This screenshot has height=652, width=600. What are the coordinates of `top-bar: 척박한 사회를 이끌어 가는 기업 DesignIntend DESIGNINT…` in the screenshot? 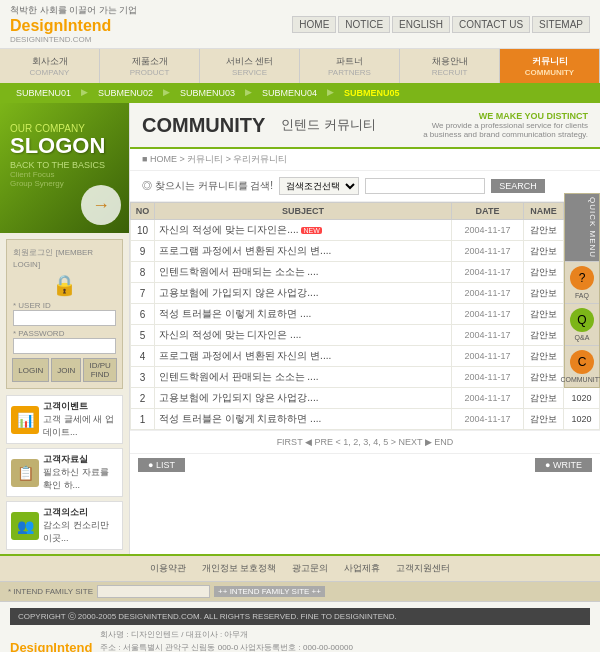 It's located at (300, 24).